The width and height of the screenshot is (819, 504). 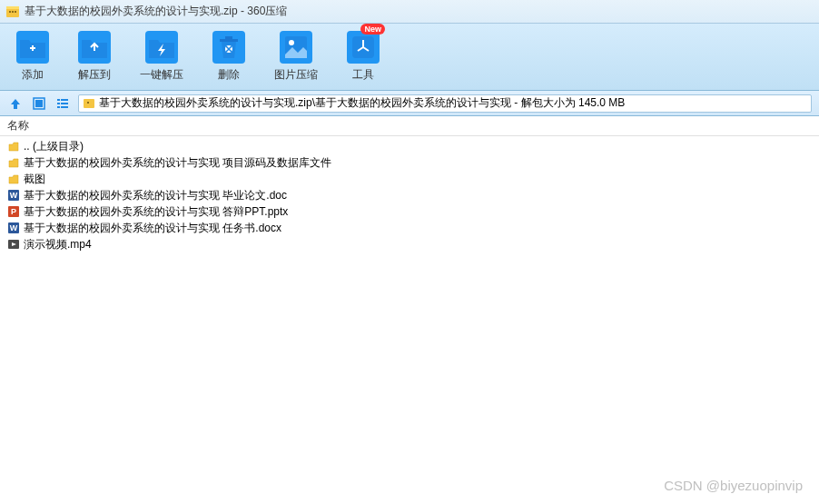 What do you see at coordinates (410, 126) in the screenshot?
I see `column-header: 名称` at bounding box center [410, 126].